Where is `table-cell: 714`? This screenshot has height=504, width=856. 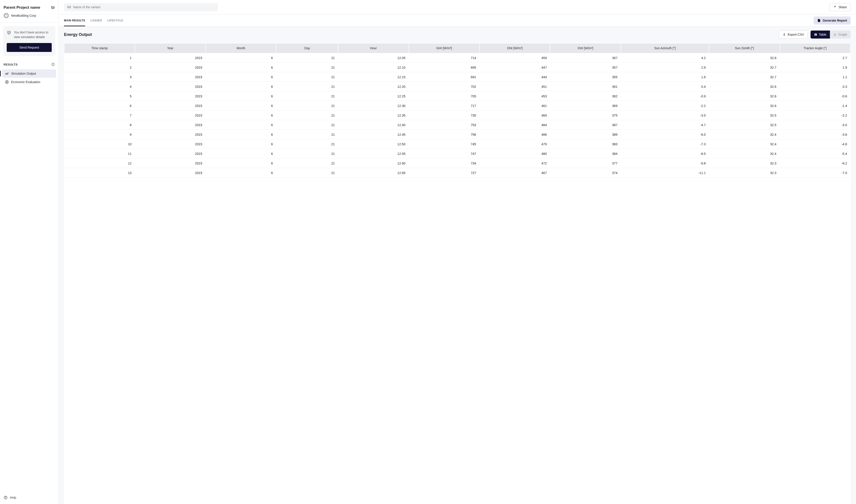 table-cell: 714 is located at coordinates (444, 58).